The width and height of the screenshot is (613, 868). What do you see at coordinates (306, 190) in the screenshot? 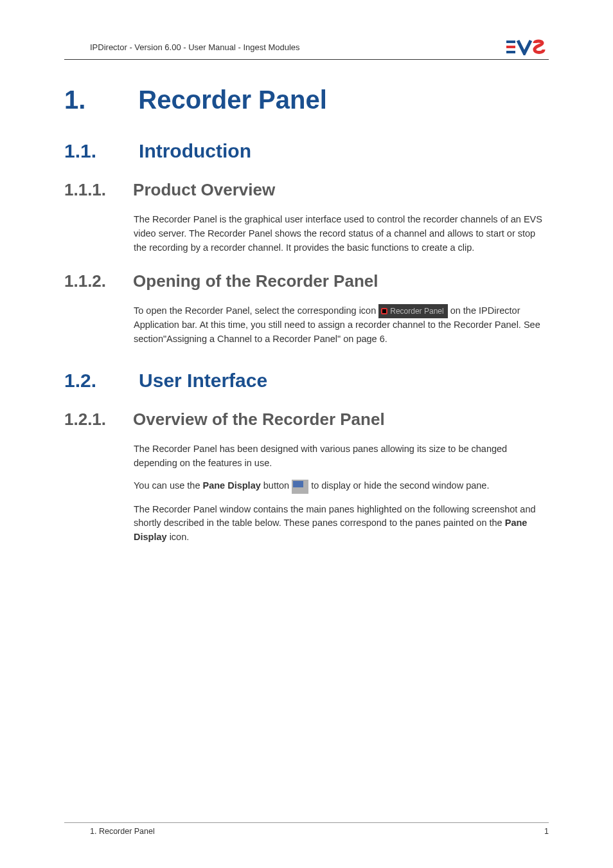
I see `section-1-1-1-heading: 1.1.1. Product Overview` at bounding box center [306, 190].